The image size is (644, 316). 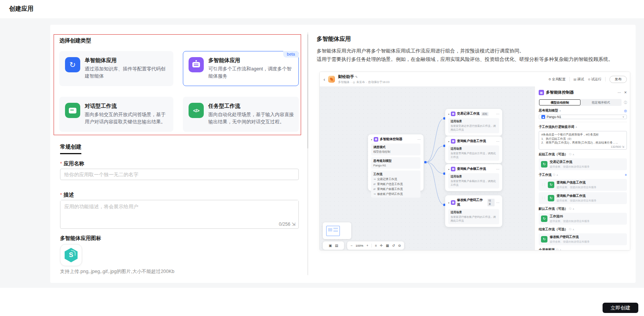 What do you see at coordinates (560, 102) in the screenshot?
I see `tab-auto-control: 模型自动控制` at bounding box center [560, 102].